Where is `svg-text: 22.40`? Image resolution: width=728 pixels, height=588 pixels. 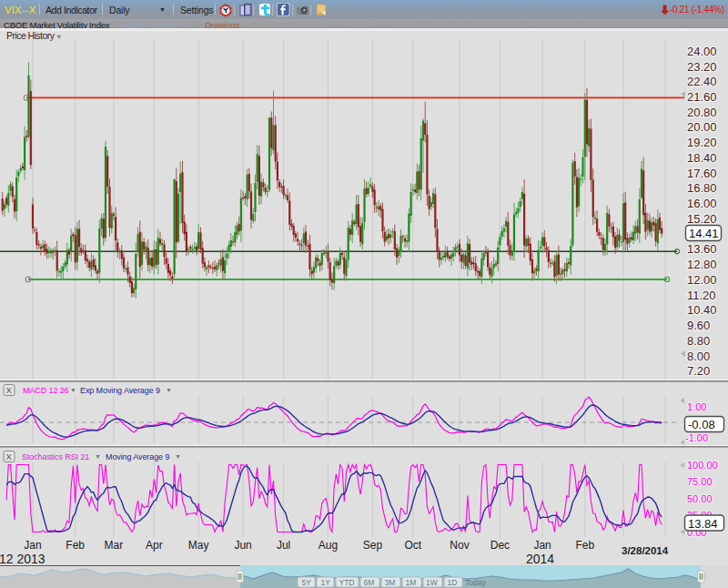 svg-text: 22.40 is located at coordinates (703, 82).